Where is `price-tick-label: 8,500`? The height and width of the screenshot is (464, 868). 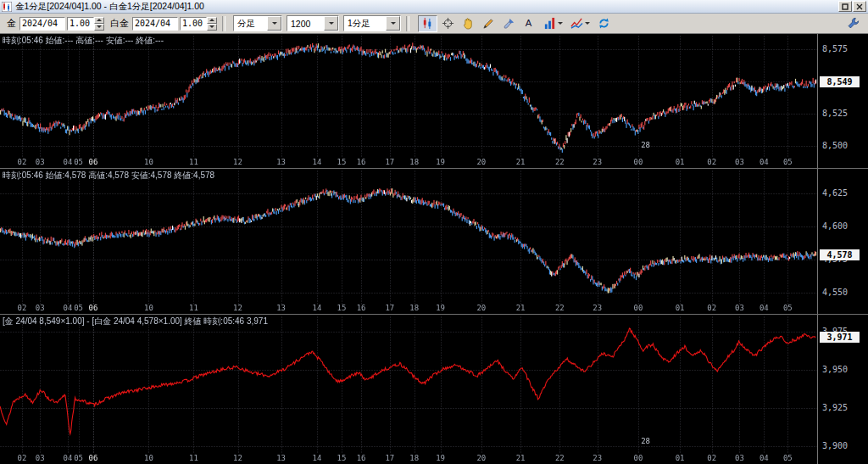
price-tick-label: 8,500 is located at coordinates (835, 146).